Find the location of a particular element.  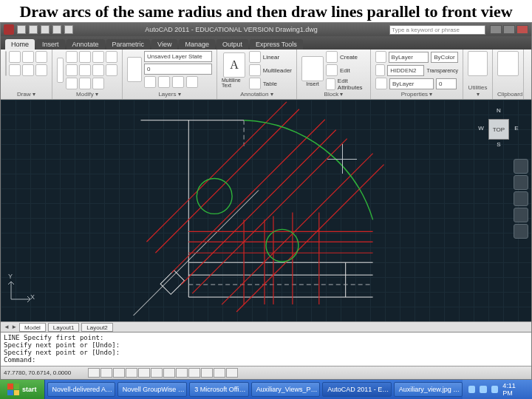

viewcube-s: S is located at coordinates (499, 146).